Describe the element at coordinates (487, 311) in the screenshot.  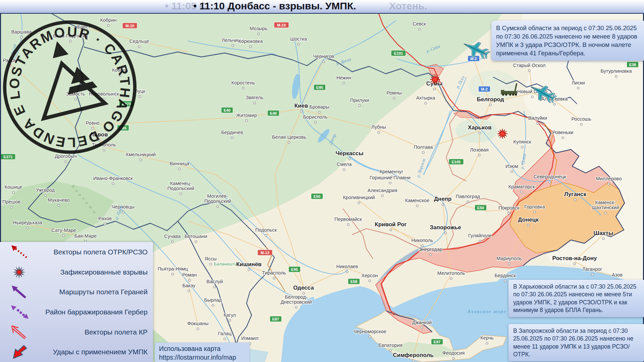
I see `river-label: Азовское море` at that location.